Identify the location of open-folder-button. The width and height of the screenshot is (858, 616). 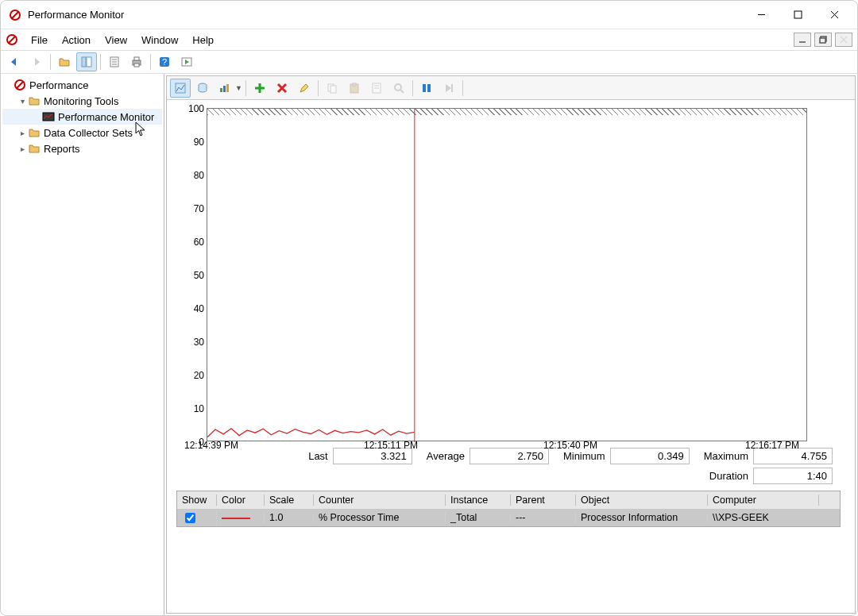
(64, 62).